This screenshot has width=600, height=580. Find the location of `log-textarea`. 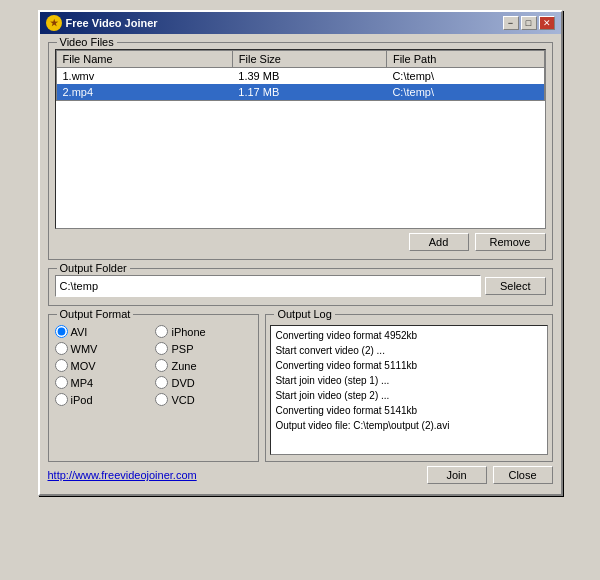

log-textarea is located at coordinates (408, 390).